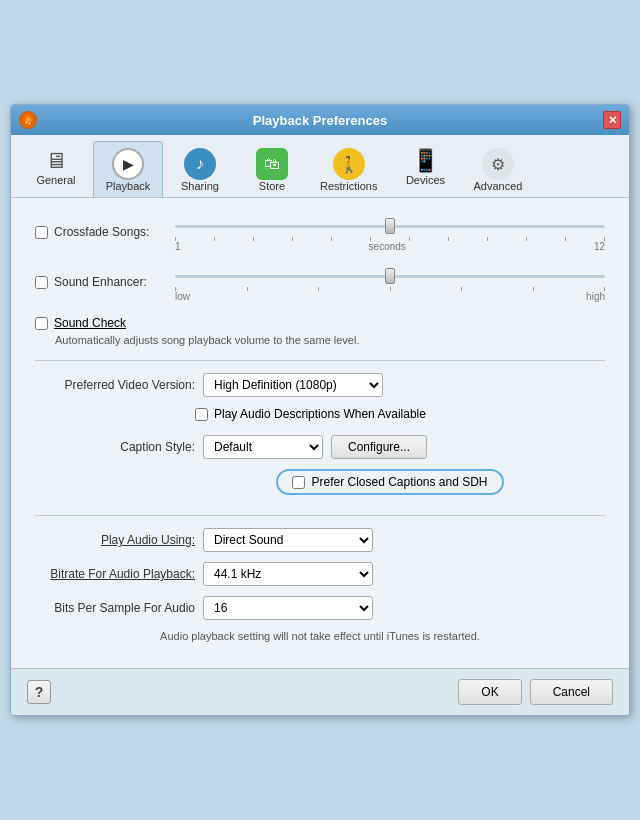  I want to click on bitrate-label-text: Bitrate For Audio Playback:, so click(122, 574).